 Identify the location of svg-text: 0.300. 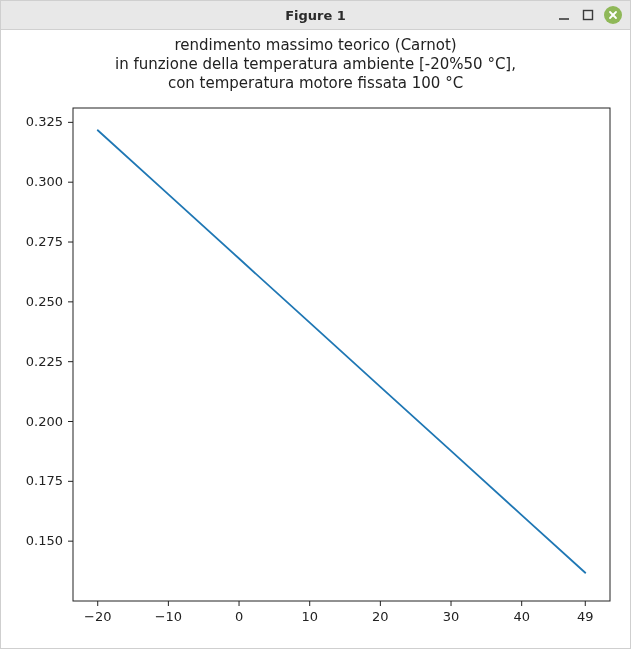
(44, 182).